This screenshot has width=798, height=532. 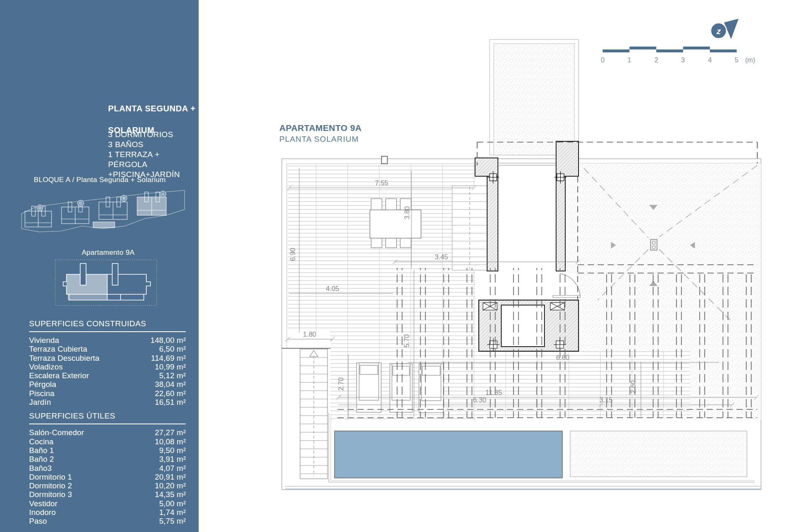 What do you see at coordinates (656, 60) in the screenshot?
I see `scale-label-2: 2` at bounding box center [656, 60].